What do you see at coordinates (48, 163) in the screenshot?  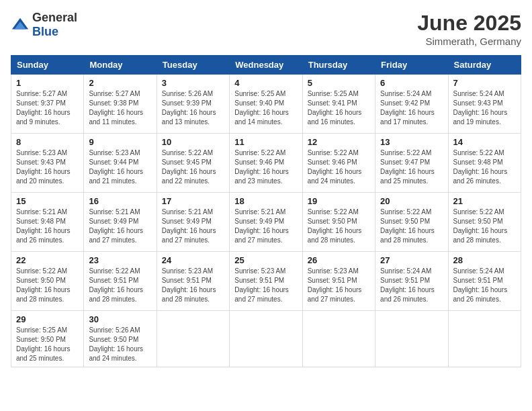 I see `table-cell: 8Sunrise: 5:23 AMSunset: 9:43 PMDaylight…` at bounding box center [48, 163].